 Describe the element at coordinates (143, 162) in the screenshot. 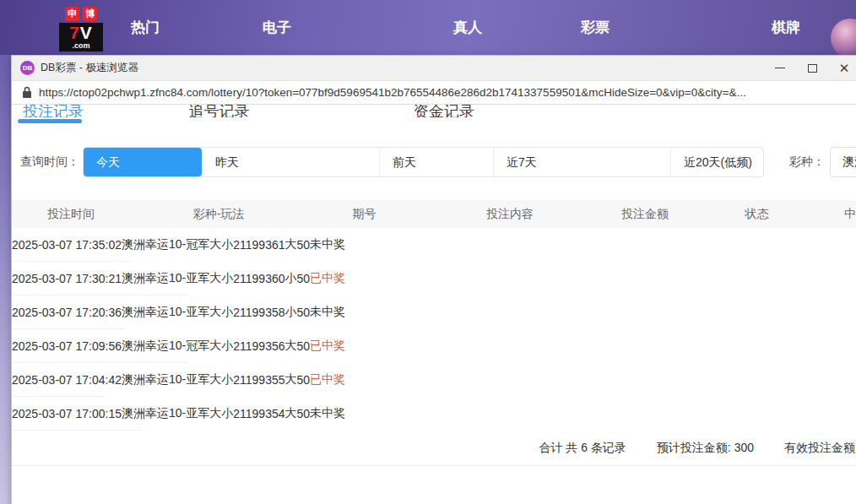

I see `time-range-option: 今天` at that location.